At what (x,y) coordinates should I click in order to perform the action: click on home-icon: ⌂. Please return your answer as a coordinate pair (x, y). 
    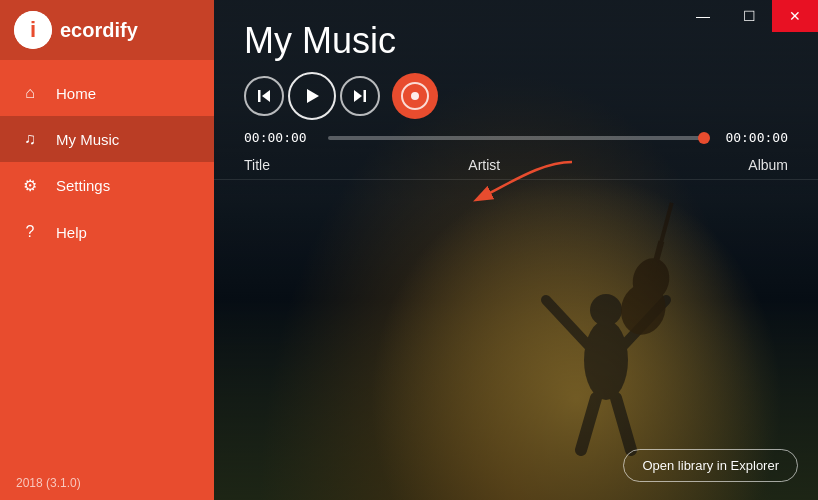
    Looking at the image, I should click on (30, 93).